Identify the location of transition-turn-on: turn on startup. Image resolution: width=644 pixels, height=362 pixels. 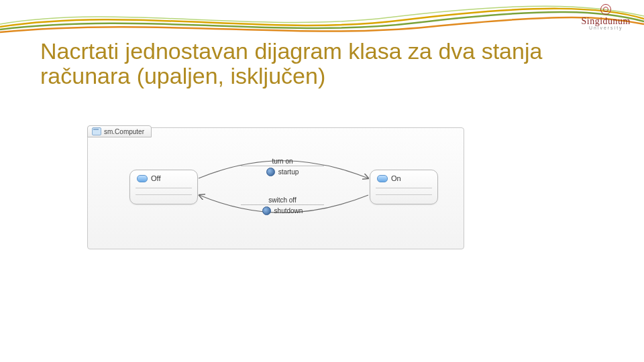
(282, 167).